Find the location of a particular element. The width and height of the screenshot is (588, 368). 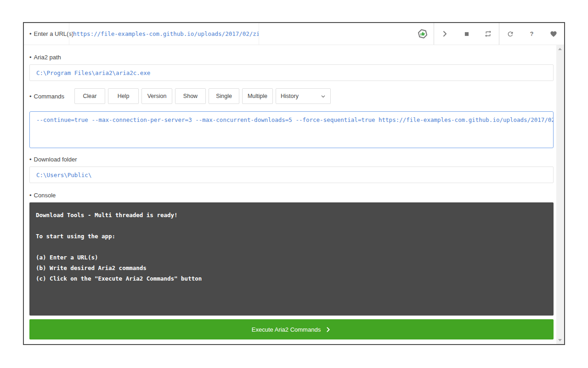

history-select: History is located at coordinates (303, 96).